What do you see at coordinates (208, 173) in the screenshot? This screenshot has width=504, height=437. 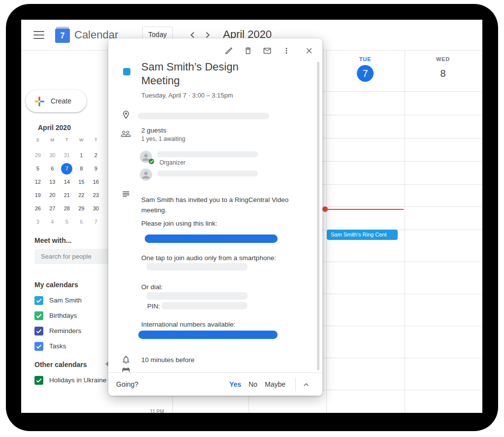 I see `redacted-guest-name` at bounding box center [208, 173].